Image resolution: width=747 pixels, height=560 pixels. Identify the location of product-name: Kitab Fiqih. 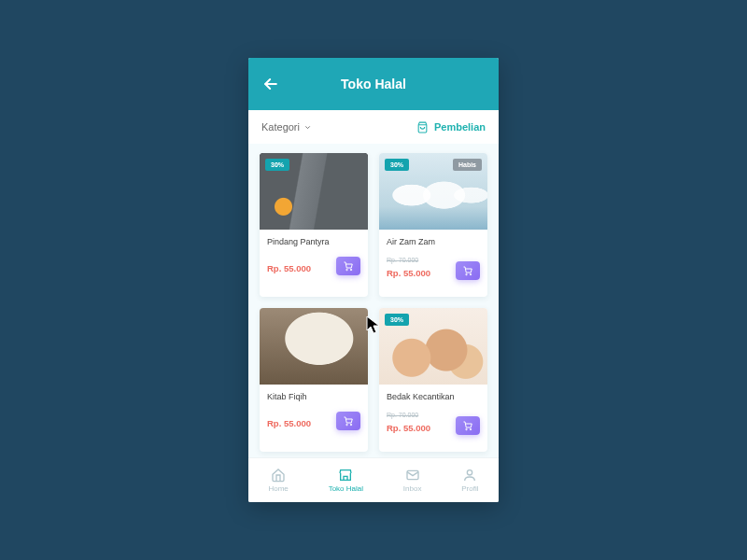
(314, 398).